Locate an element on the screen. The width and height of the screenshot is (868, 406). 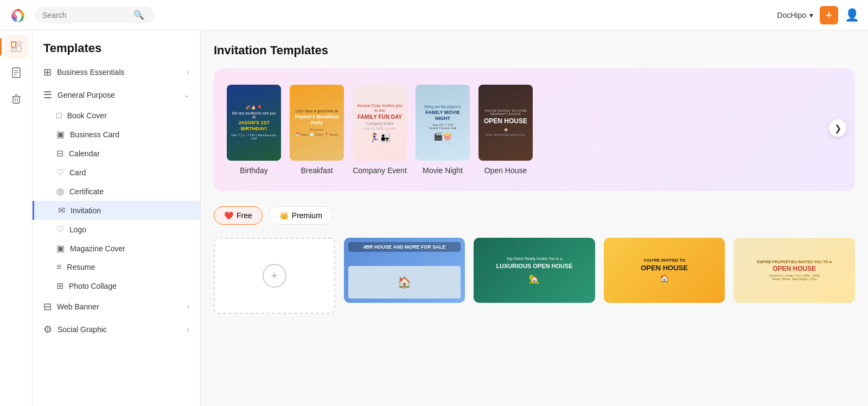
filter-premium-button: 👑 Premium is located at coordinates (301, 215).